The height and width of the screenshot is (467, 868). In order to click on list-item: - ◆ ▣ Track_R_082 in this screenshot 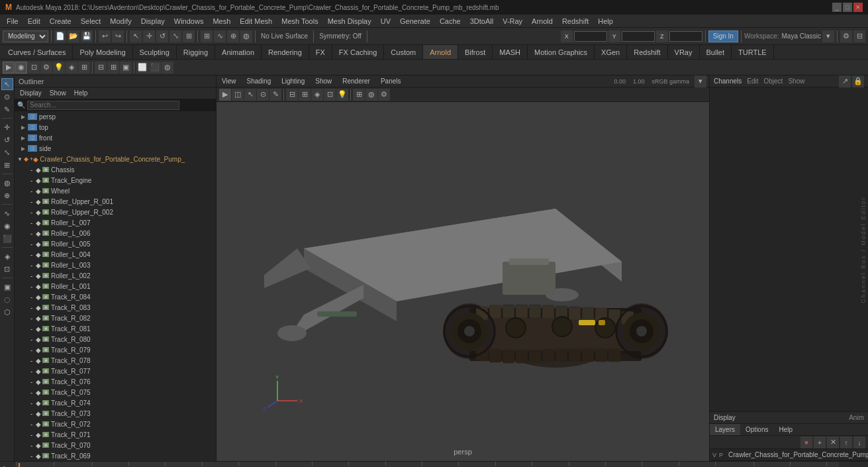, I will do `click(115, 318)`.